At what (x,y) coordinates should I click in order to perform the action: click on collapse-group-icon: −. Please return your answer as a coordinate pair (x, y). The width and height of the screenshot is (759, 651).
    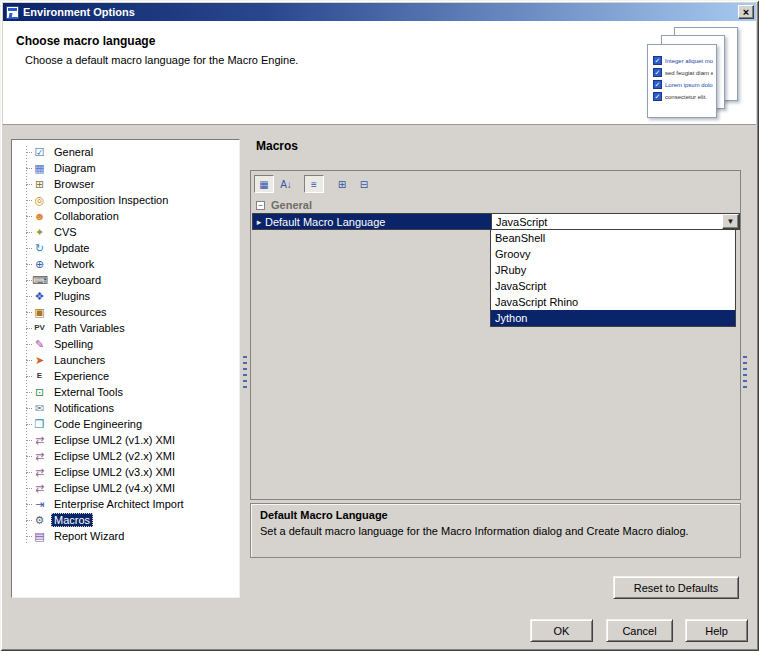
    Looking at the image, I should click on (260, 206).